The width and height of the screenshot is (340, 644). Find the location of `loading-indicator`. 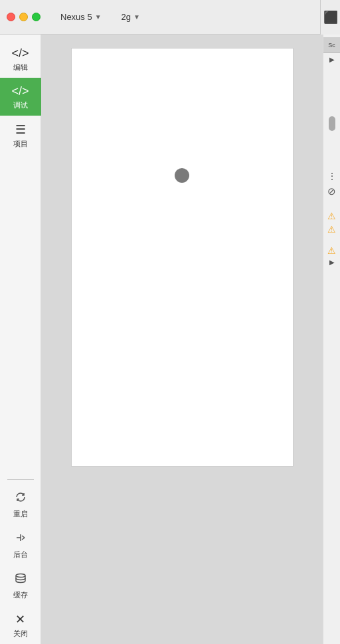

loading-indicator is located at coordinates (182, 175).